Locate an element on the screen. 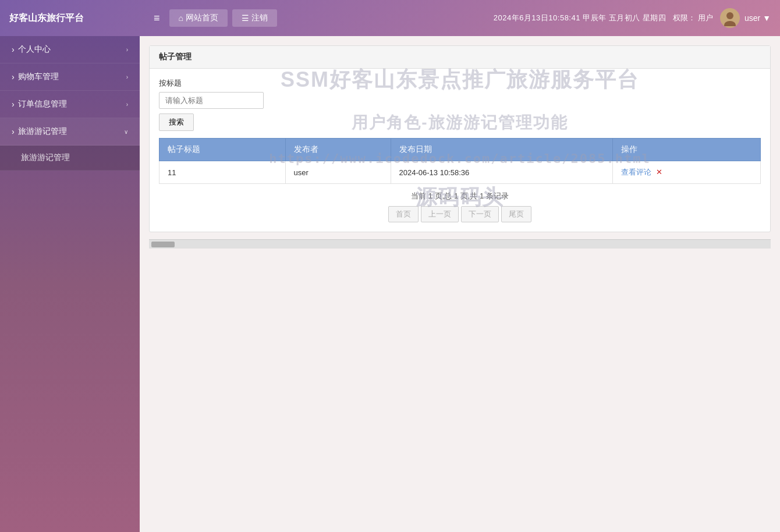  menu-toggle-button: ≡ is located at coordinates (157, 19).